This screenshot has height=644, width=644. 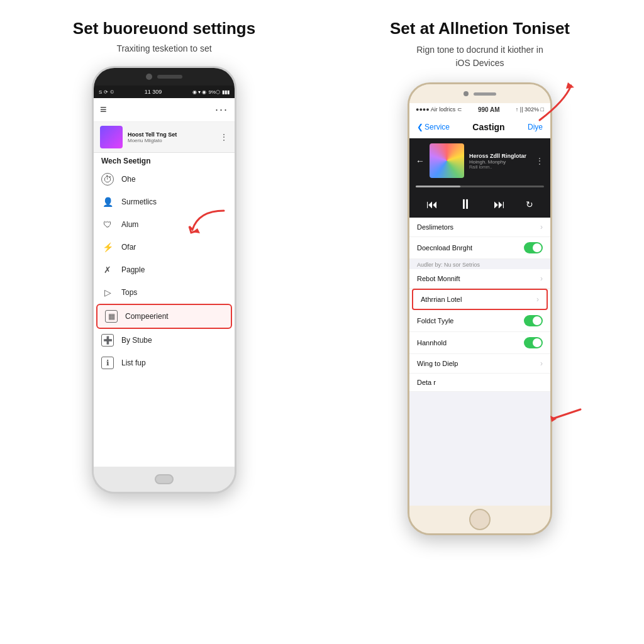 What do you see at coordinates (447, 161) in the screenshot?
I see `player-album-art` at bounding box center [447, 161].